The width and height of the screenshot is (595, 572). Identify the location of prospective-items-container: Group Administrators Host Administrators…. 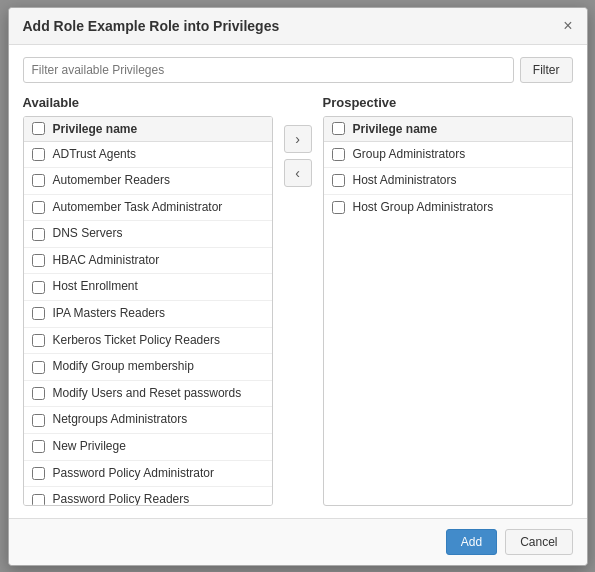
(448, 182).